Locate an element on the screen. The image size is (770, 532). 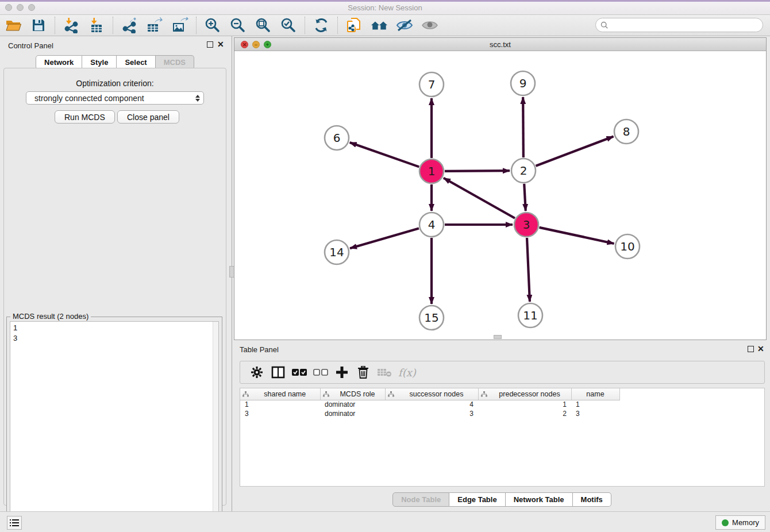
save-session-icon is located at coordinates (38, 25).